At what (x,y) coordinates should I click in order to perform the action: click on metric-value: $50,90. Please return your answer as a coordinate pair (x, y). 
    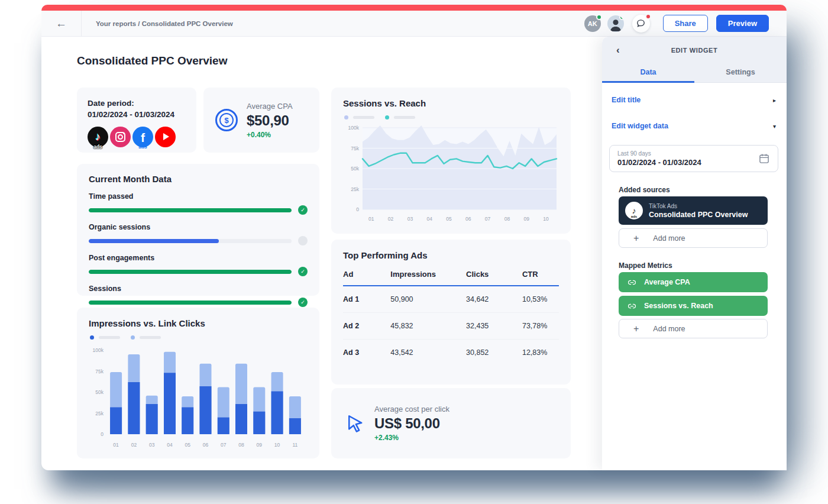
    Looking at the image, I should click on (270, 121).